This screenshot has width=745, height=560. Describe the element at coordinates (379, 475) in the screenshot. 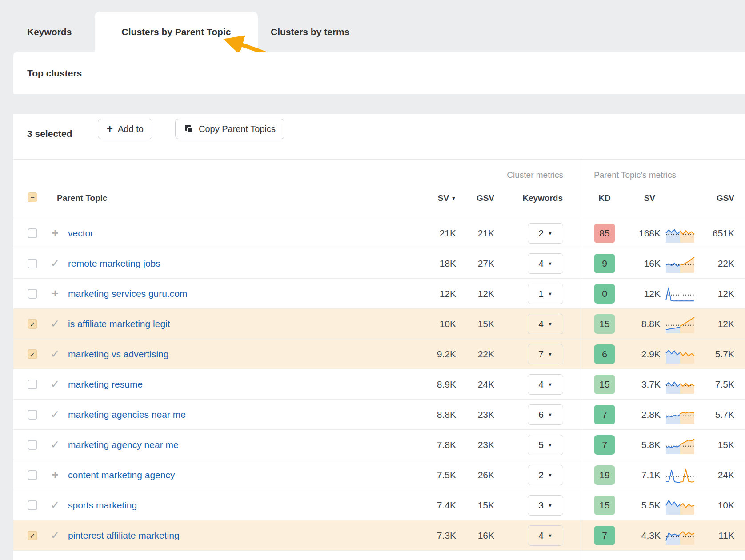

I see `table-row: + content marketing agency 7.5K 26K 2 ▼ …` at that location.